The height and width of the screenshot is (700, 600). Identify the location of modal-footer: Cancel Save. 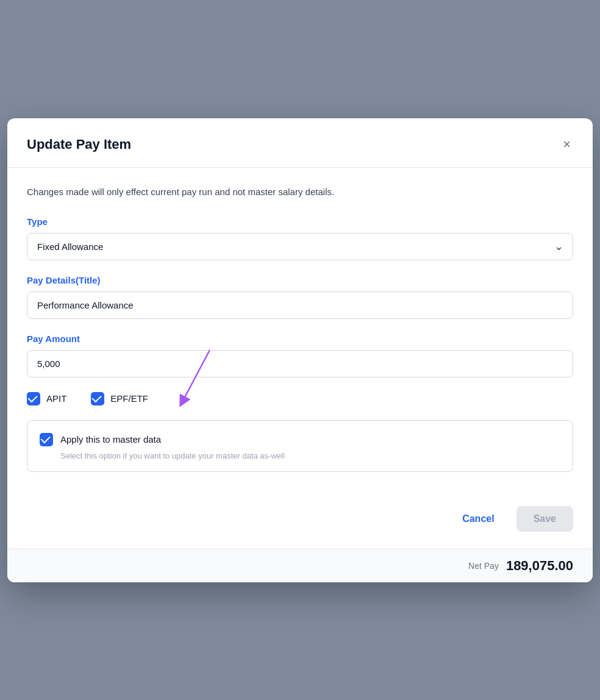
(300, 527).